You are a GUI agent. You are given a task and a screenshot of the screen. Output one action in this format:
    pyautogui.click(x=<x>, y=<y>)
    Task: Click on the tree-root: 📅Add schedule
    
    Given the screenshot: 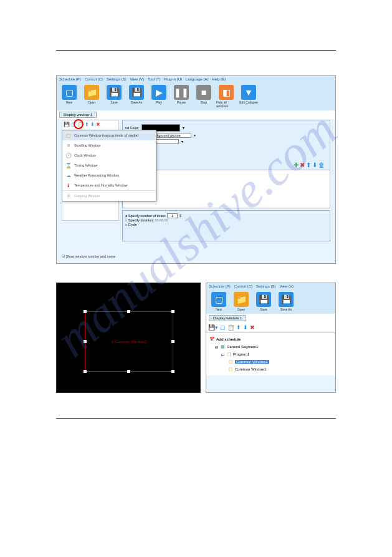 What is the action you would take?
    pyautogui.click(x=270, y=339)
    